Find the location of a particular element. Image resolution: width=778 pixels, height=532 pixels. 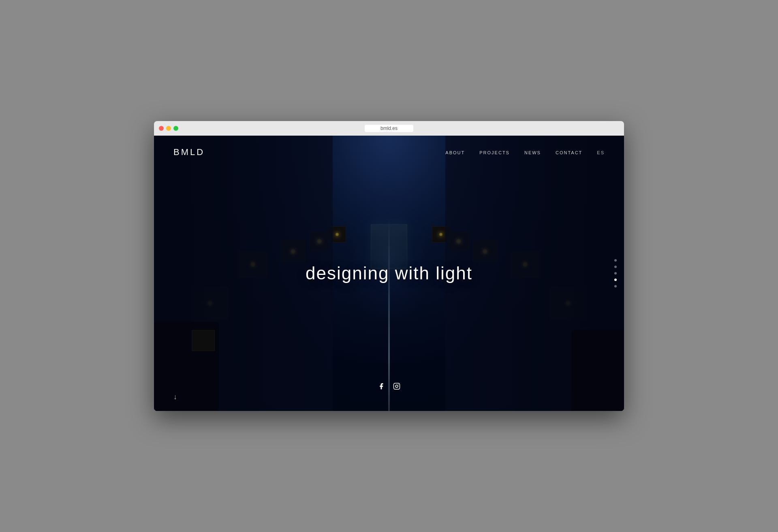

maximize-button is located at coordinates (176, 128).